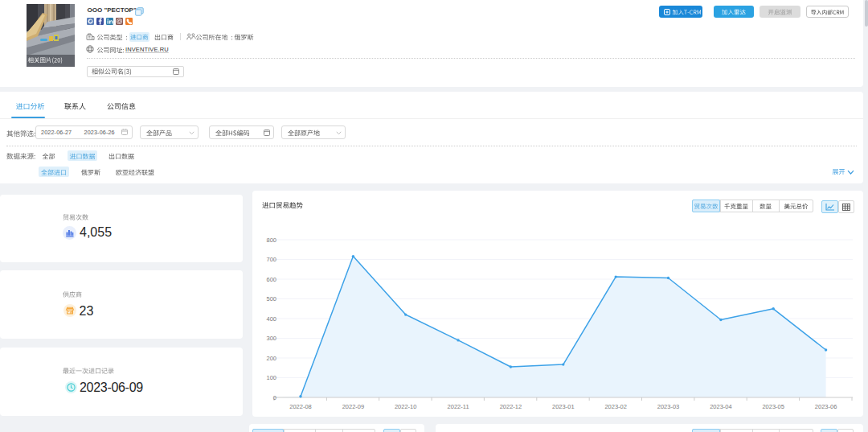  I want to click on svg-text: 200, so click(272, 359).